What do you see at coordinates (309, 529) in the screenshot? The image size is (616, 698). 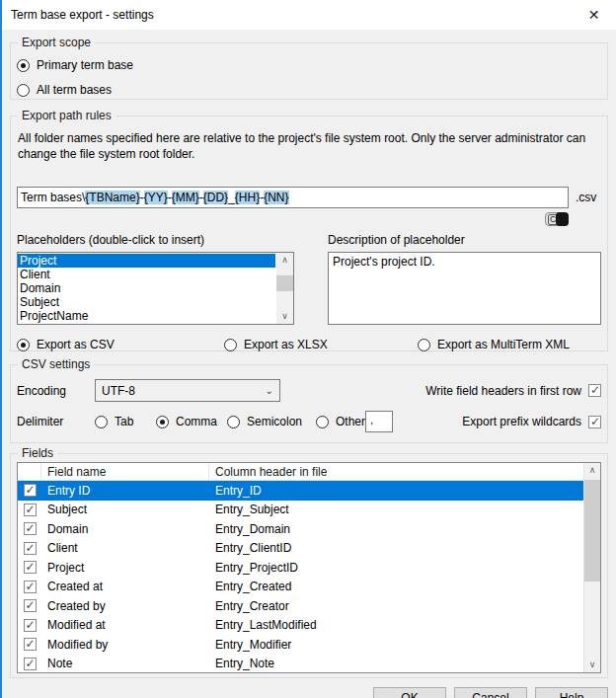 I see `table-row: Domain Entry_Domain` at bounding box center [309, 529].